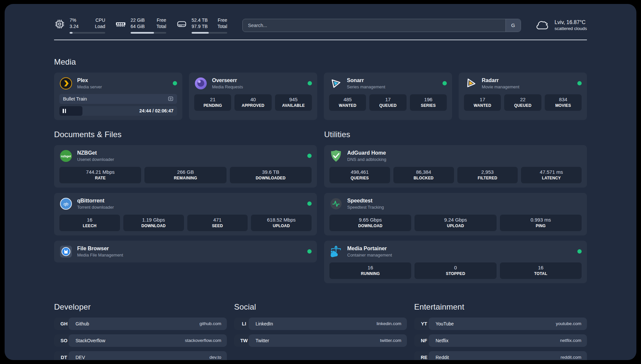 Image resolution: width=641 pixels, height=364 pixels. What do you see at coordinates (328, 341) in the screenshot?
I see `link-item: Twitter twitter.com` at bounding box center [328, 341].